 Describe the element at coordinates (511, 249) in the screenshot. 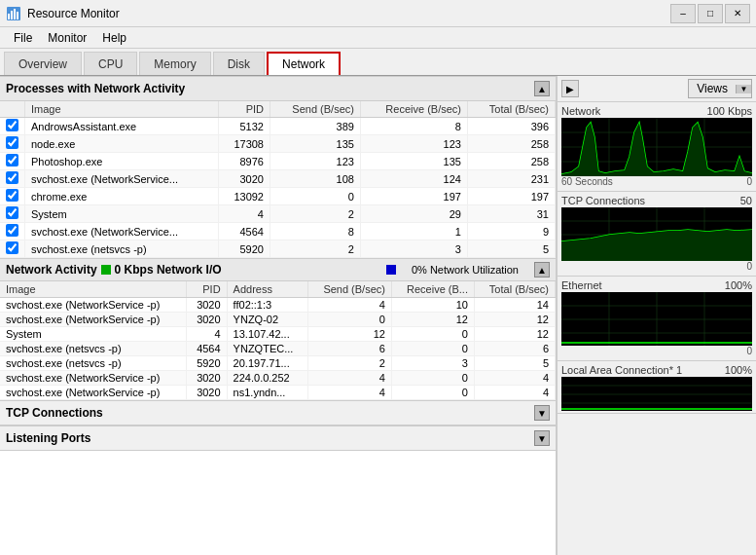

I see `row-total: 5` at that location.